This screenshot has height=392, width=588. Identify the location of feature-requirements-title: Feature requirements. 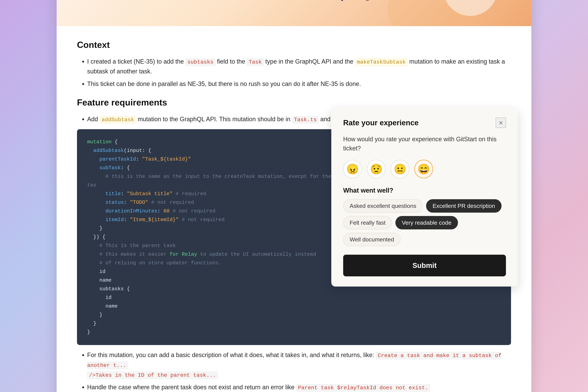
(294, 102).